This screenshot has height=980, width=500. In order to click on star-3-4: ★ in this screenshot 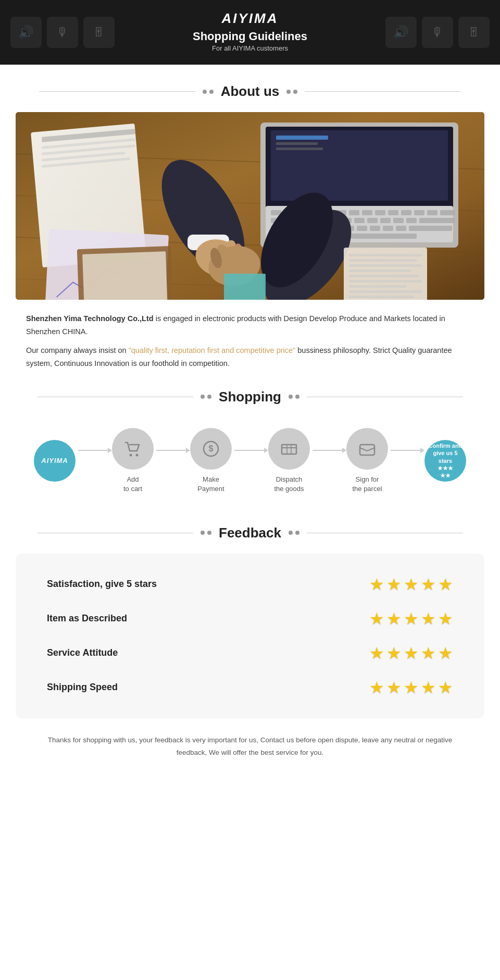, I will do `click(428, 653)`.